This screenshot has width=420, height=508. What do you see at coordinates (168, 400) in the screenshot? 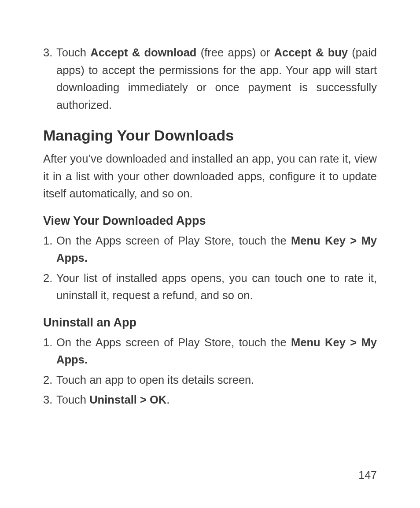
I see `text-run: .` at bounding box center [168, 400].